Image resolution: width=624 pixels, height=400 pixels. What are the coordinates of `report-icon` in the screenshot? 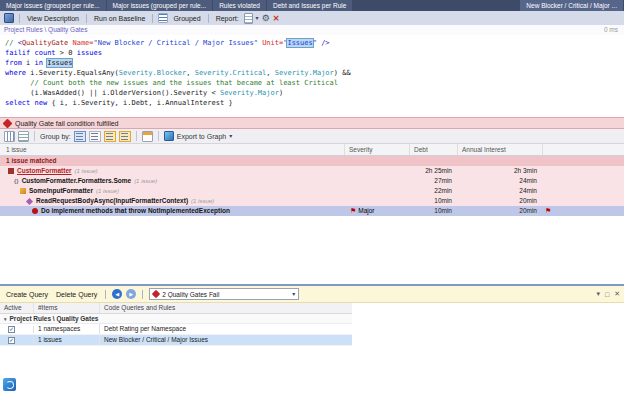 It's located at (248, 18).